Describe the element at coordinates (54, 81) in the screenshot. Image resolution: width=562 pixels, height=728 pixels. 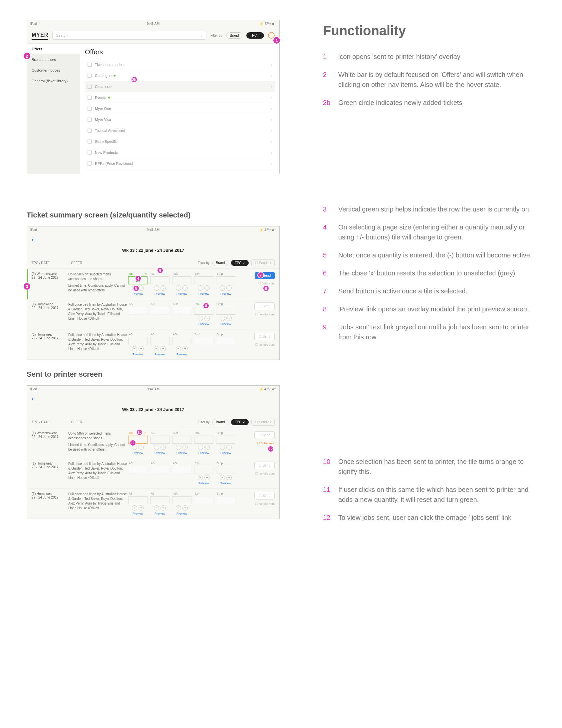
I see `sidebar-item-general: General (ticket library)` at that location.